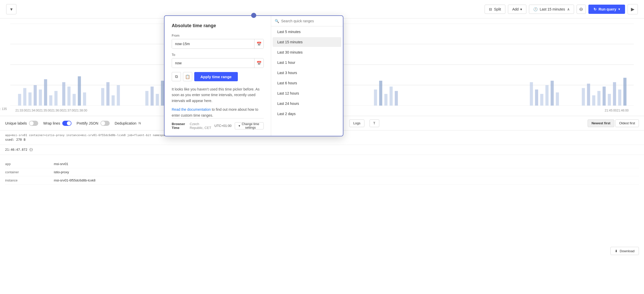  What do you see at coordinates (188, 77) in the screenshot?
I see `paste-icon: 📋` at bounding box center [188, 77].